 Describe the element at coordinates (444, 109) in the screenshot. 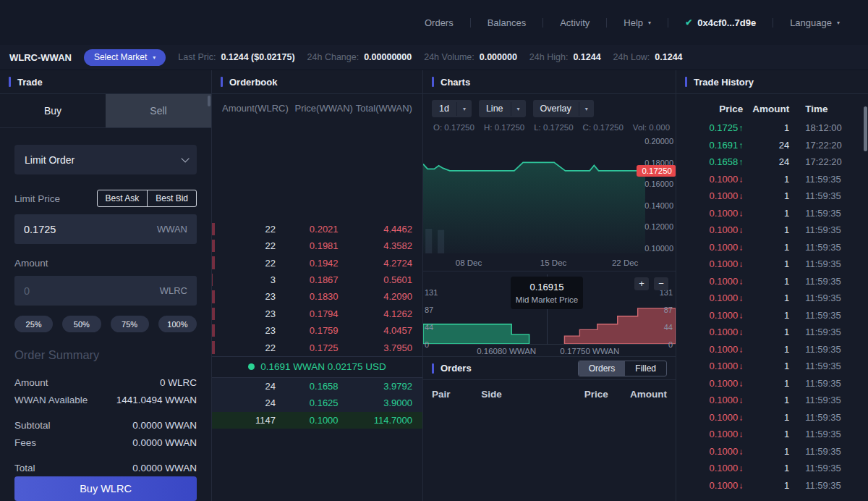

I see `interval-value: 1d` at that location.